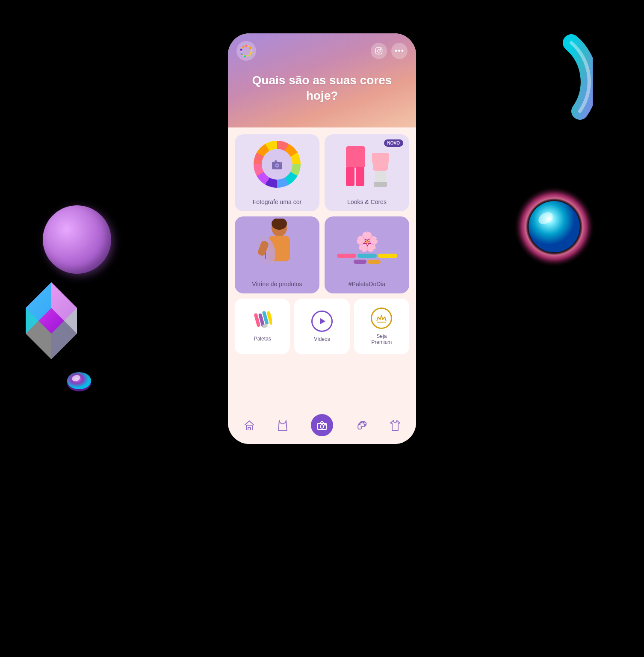 The height and width of the screenshot is (657, 644). I want to click on premium-label: SejaPremium, so click(381, 340).